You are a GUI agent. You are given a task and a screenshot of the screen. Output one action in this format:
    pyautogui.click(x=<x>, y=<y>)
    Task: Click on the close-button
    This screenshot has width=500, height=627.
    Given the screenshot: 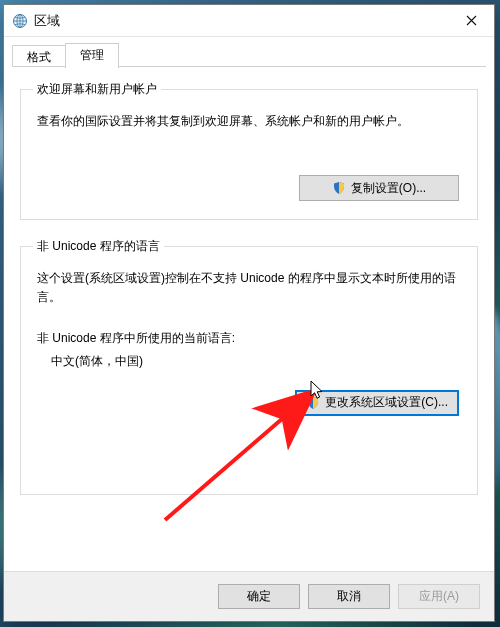 What is the action you would take?
    pyautogui.click(x=471, y=21)
    